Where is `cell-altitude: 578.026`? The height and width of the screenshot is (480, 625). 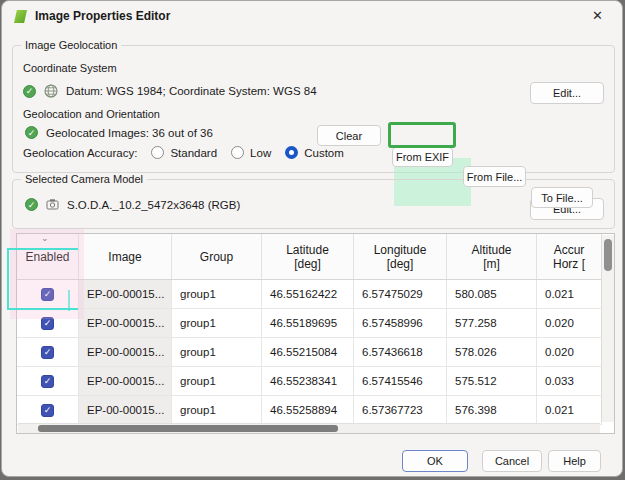 cell-altitude: 578.026 is located at coordinates (492, 352).